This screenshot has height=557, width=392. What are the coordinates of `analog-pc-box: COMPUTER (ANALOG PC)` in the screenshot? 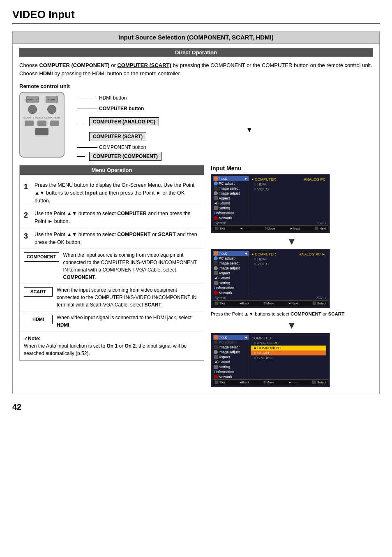 It's located at (124, 122).